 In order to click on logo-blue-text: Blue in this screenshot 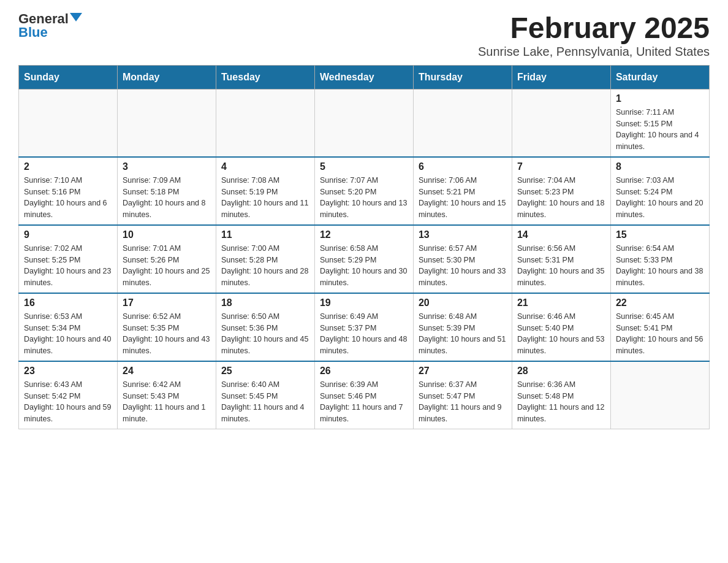, I will do `click(33, 33)`.